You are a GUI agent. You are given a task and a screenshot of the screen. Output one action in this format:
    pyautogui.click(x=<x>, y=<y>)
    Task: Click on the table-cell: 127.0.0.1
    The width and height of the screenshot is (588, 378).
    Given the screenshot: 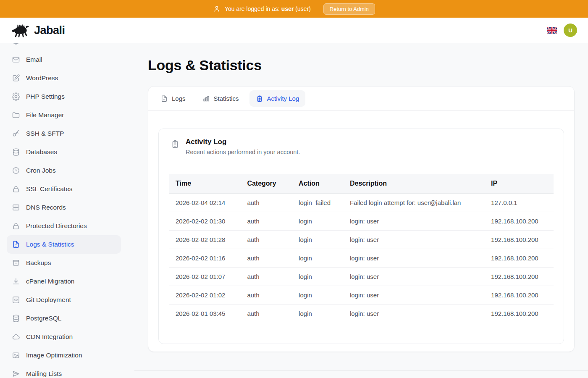 What is the action you would take?
    pyautogui.click(x=519, y=203)
    